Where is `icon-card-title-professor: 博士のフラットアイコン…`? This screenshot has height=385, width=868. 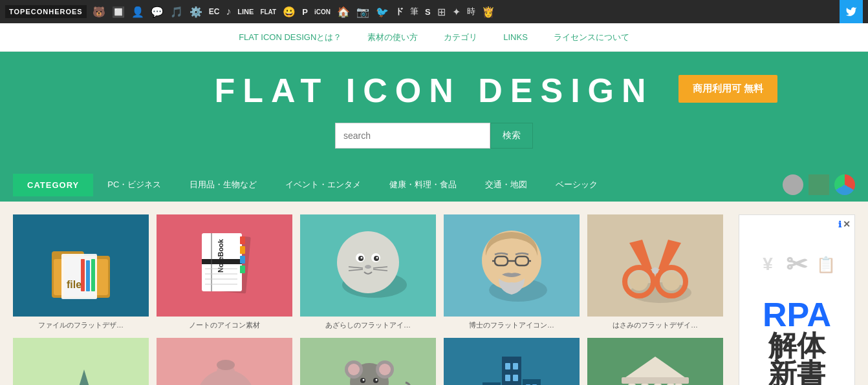 icon-card-title-professor: 博士のフラットアイコン… is located at coordinates (512, 326).